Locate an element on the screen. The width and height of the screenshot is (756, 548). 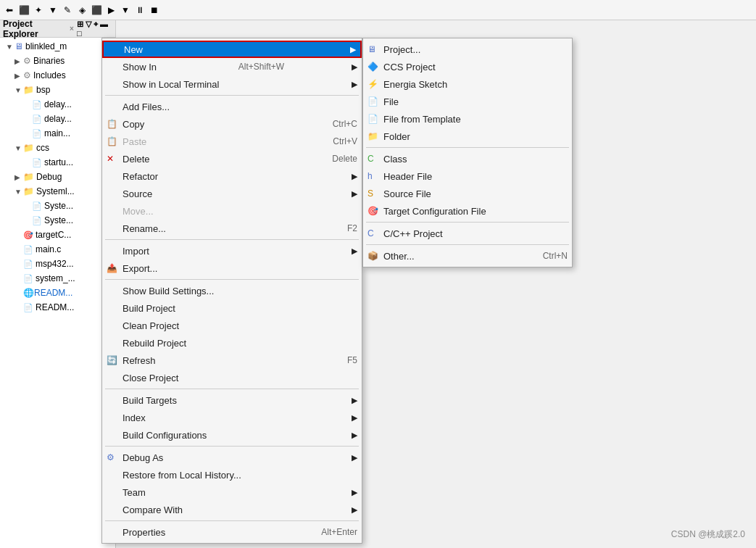
tree-item-delay2: 📄 delay... is located at coordinates (58, 119).